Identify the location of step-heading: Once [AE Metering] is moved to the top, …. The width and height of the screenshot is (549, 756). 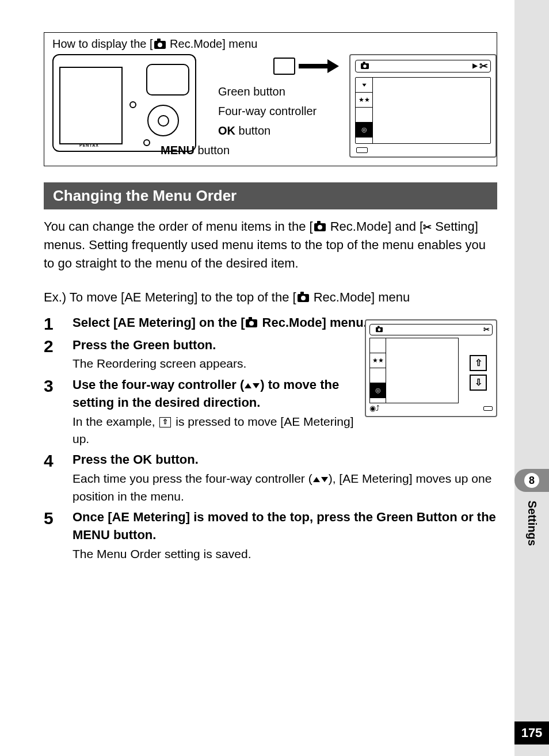
(285, 526).